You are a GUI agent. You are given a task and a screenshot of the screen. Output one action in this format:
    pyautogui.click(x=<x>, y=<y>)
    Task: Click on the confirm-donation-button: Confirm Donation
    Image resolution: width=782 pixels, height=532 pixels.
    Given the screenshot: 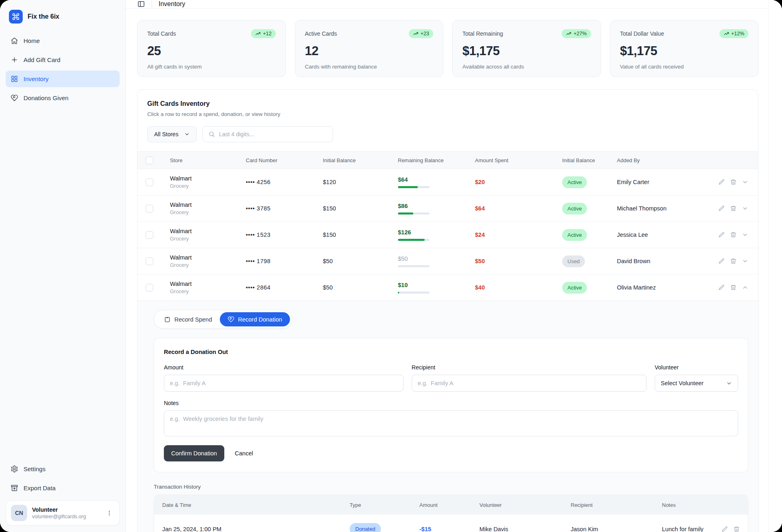 What is the action you would take?
    pyautogui.click(x=194, y=453)
    